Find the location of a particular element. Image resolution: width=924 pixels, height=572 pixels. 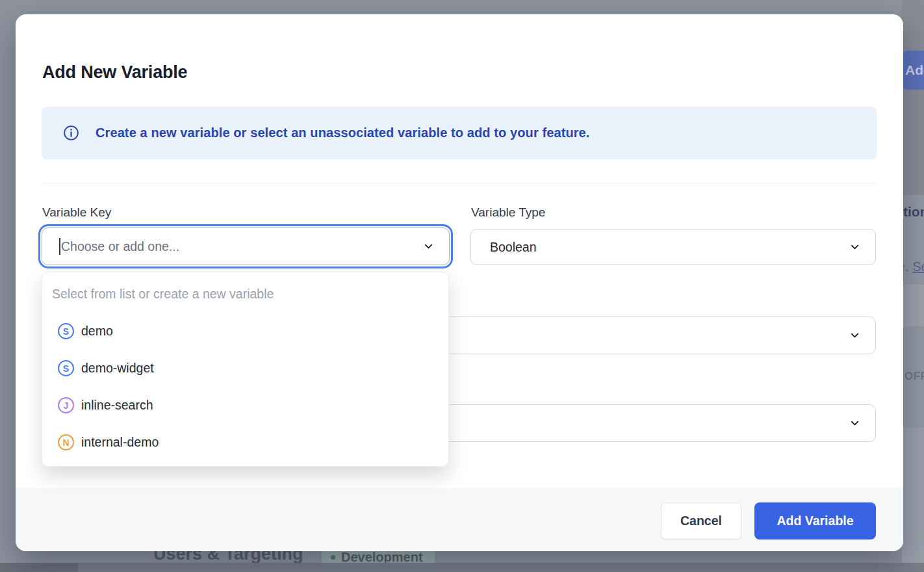

variable-key-placeholder: Choose or add one... is located at coordinates (120, 247).